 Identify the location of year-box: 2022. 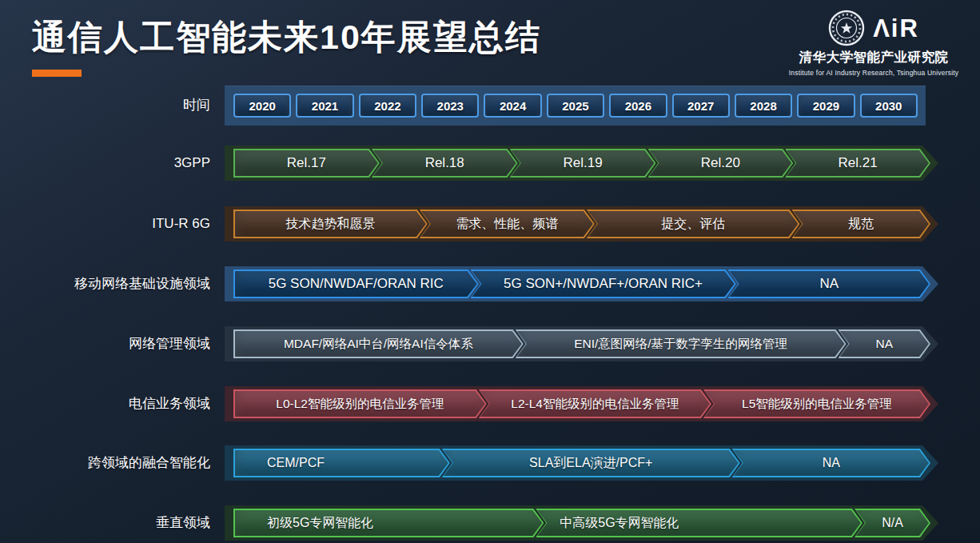
(388, 106).